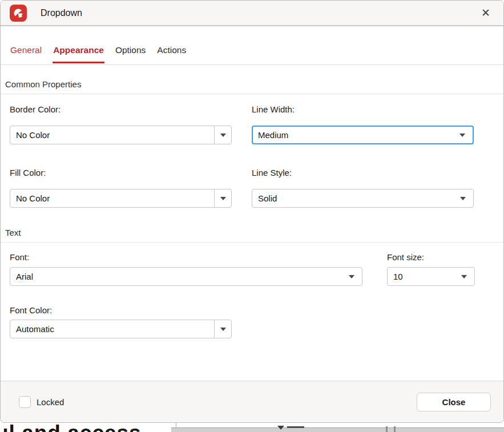 The width and height of the screenshot is (504, 432). What do you see at coordinates (296, 427) in the screenshot?
I see `background-text-fragment` at bounding box center [296, 427].